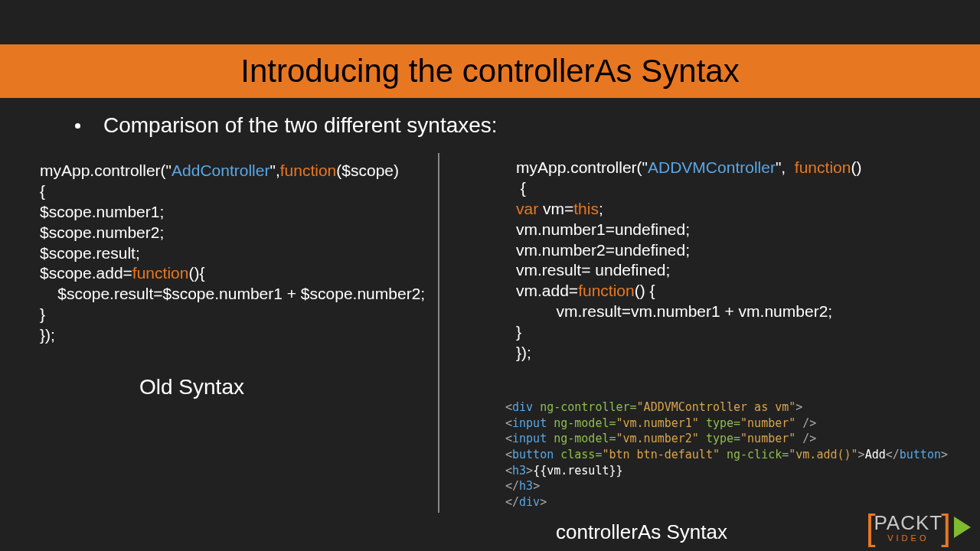  I want to click on controlleras-label: controllerAs Syntax, so click(642, 533).